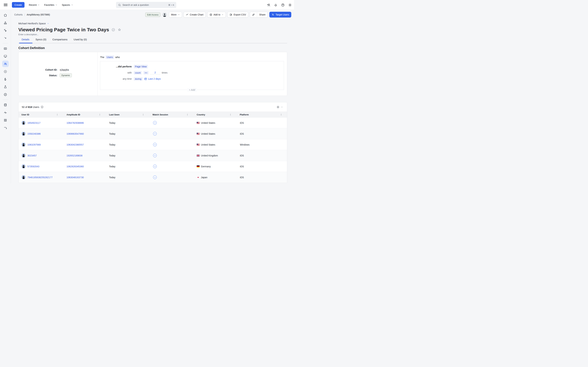  I want to click on user-id-link: 1550240386, so click(34, 134).